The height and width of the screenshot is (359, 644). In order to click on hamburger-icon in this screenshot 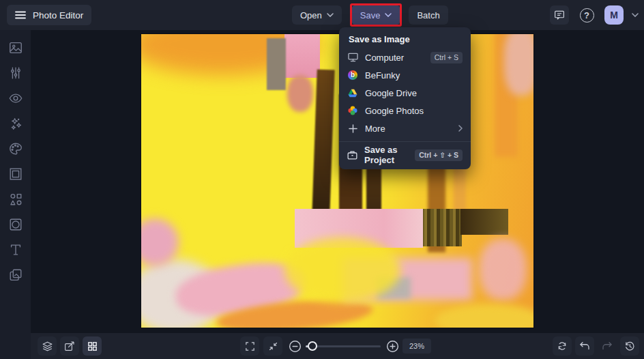, I will do `click(20, 15)`.